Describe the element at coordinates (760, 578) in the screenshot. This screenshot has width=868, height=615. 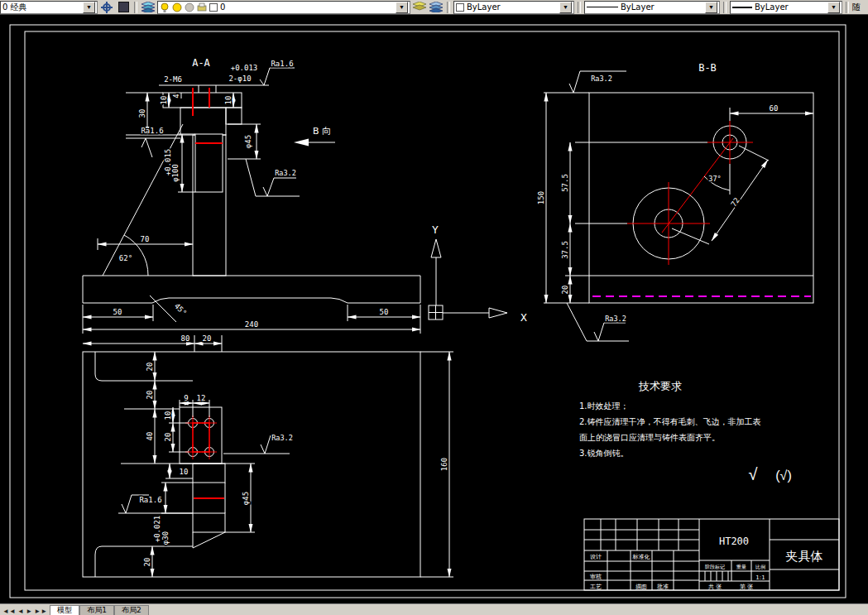
I see `scale-value: 1:1` at that location.